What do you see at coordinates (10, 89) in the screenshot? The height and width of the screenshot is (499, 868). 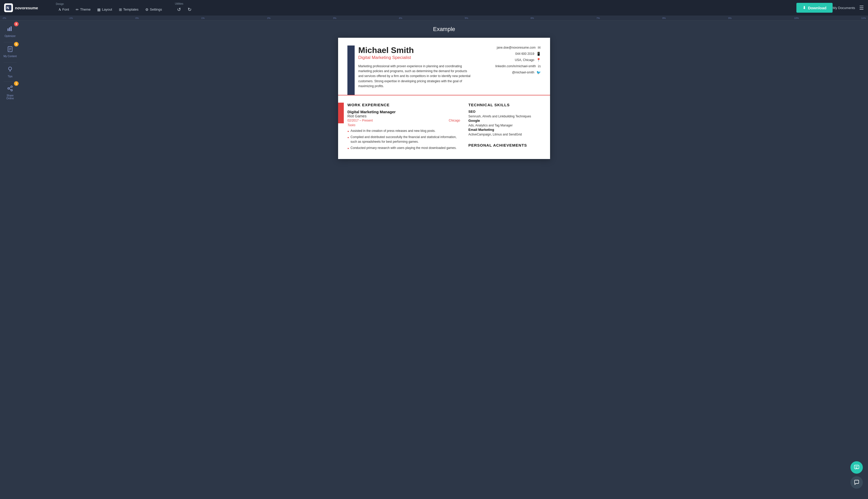 I see `share-icon` at bounding box center [10, 89].